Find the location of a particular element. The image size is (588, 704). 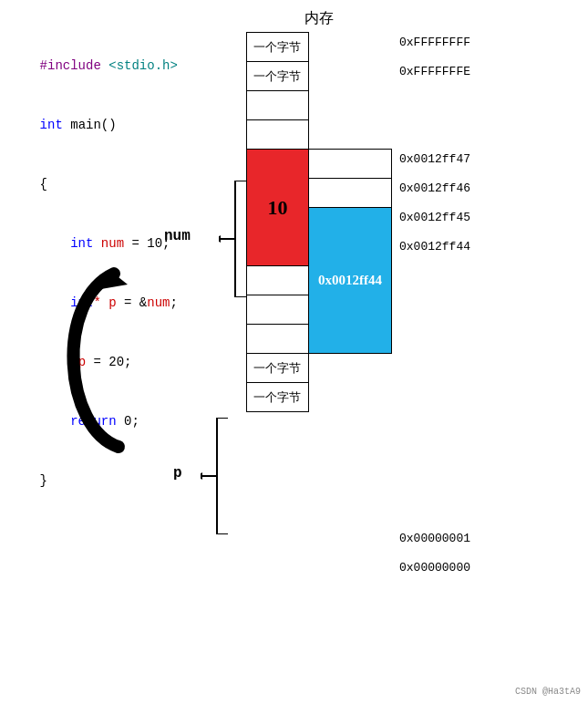

address-row-4: 0x0012ff47 is located at coordinates (435, 159).